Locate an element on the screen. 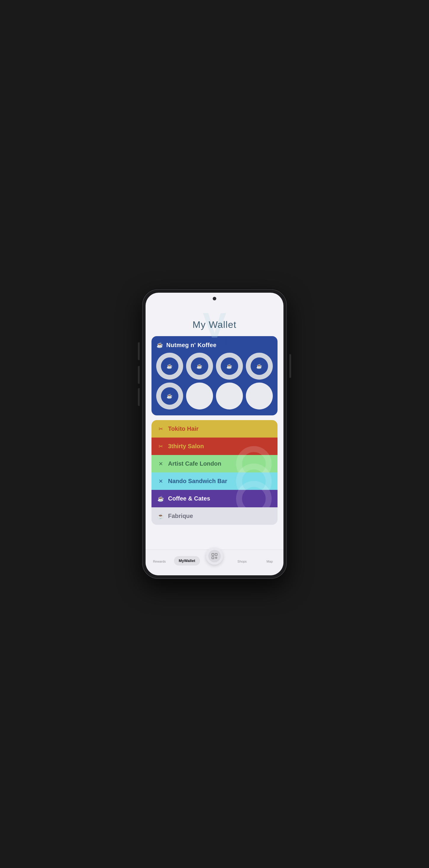  scissors-icon-tokito: ✂ is located at coordinates (161, 429).